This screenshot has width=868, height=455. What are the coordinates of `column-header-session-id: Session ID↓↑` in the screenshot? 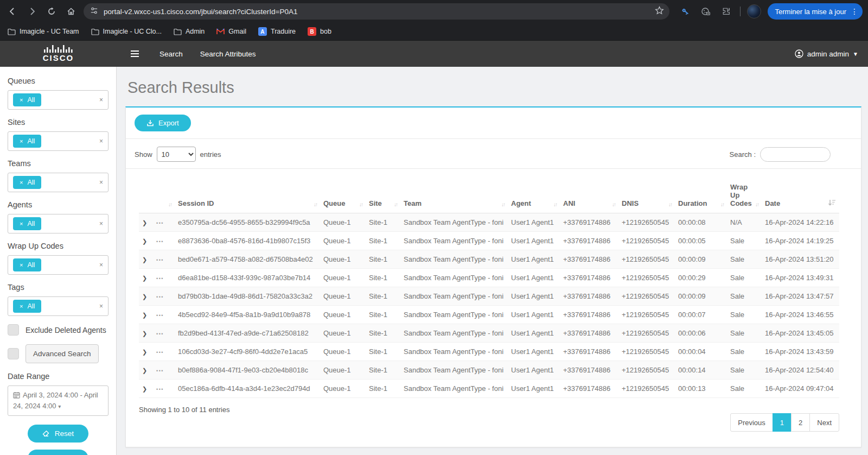 It's located at (247, 197).